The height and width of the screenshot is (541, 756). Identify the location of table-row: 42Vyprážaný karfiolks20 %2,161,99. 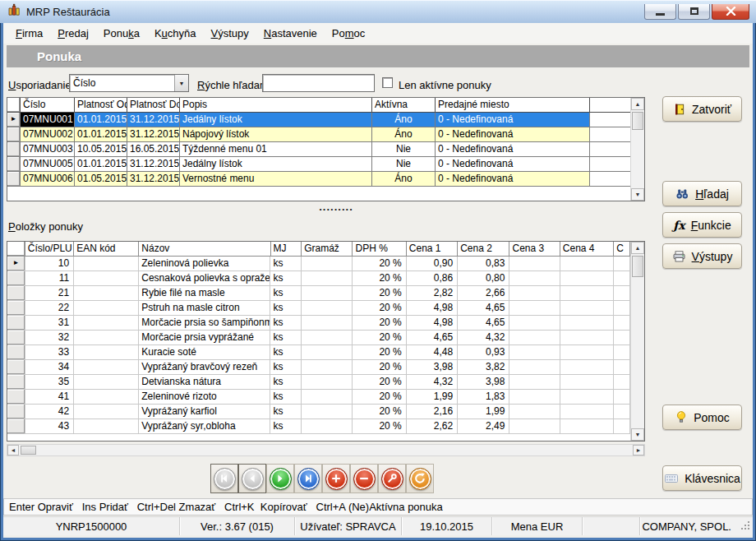
(319, 412).